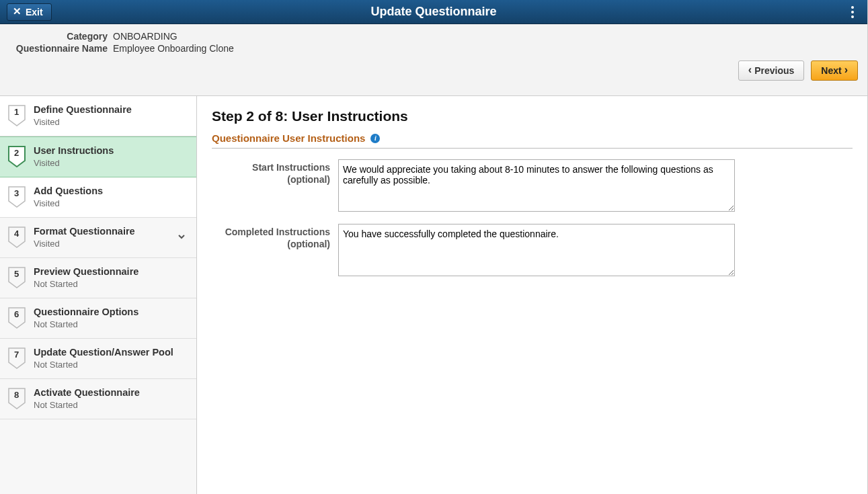 The width and height of the screenshot is (868, 494). Describe the element at coordinates (17, 358) in the screenshot. I see `step-badge: 7` at that location.